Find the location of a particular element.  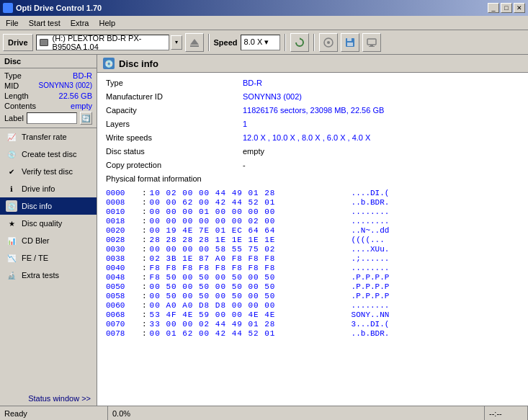

hex-row: 0068 : 53 4F 4E 59 00 00 4E 4ESONY..NN is located at coordinates (313, 315).